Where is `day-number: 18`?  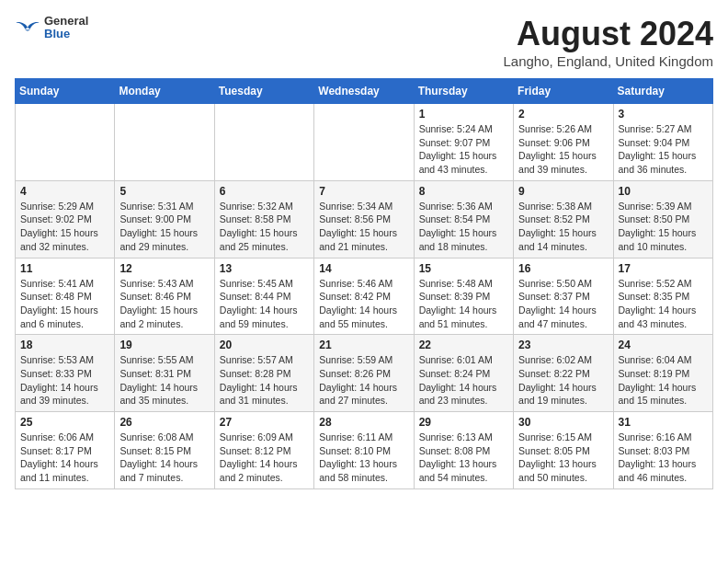
day-number: 18 is located at coordinates (64, 345).